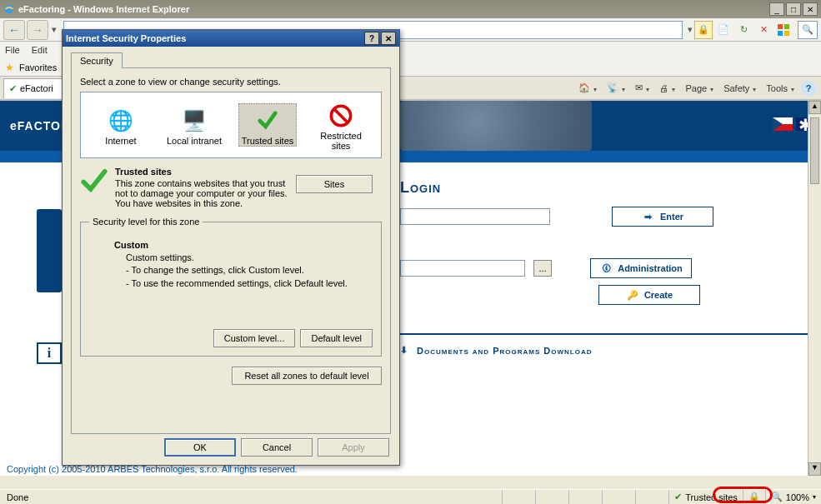  Describe the element at coordinates (268, 125) in the screenshot. I see `zone-trusted: Trusted sites` at that location.